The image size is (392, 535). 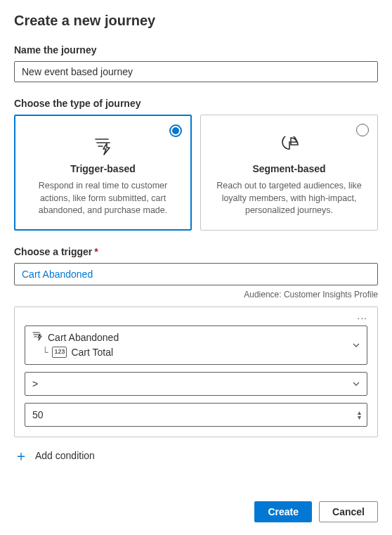 What do you see at coordinates (65, 456) in the screenshot?
I see `add-condition-label: Add condition` at bounding box center [65, 456].